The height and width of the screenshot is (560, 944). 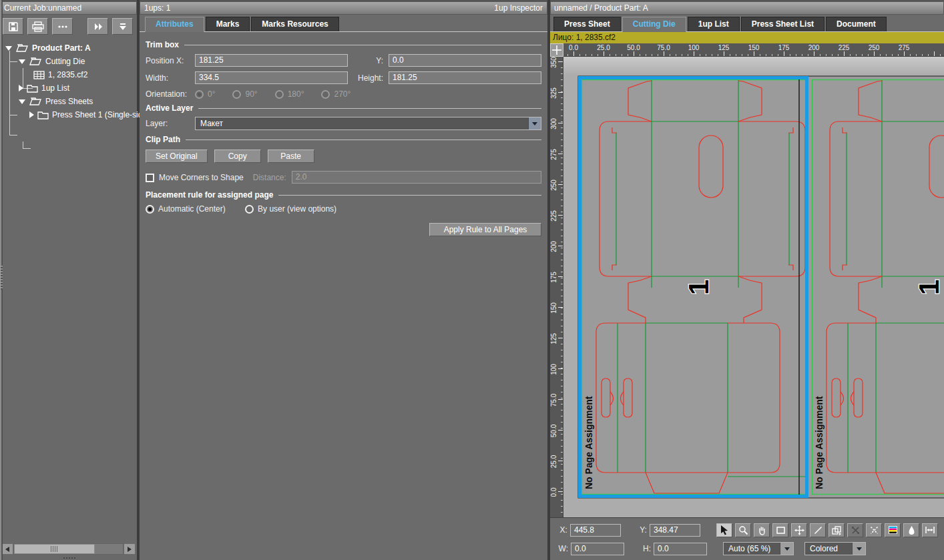 What do you see at coordinates (369, 61) in the screenshot?
I see `y-label: Y:` at bounding box center [369, 61].